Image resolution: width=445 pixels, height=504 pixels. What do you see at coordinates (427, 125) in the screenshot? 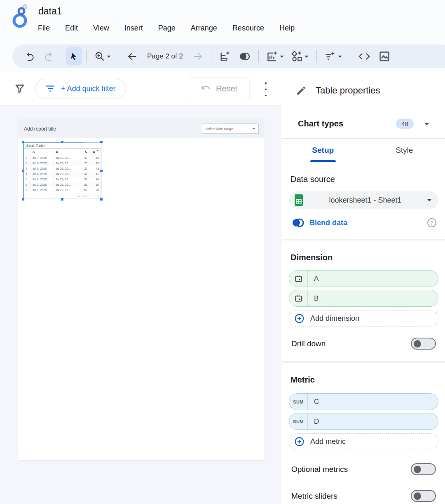
I see `chart-types-expand-icon` at bounding box center [427, 125].